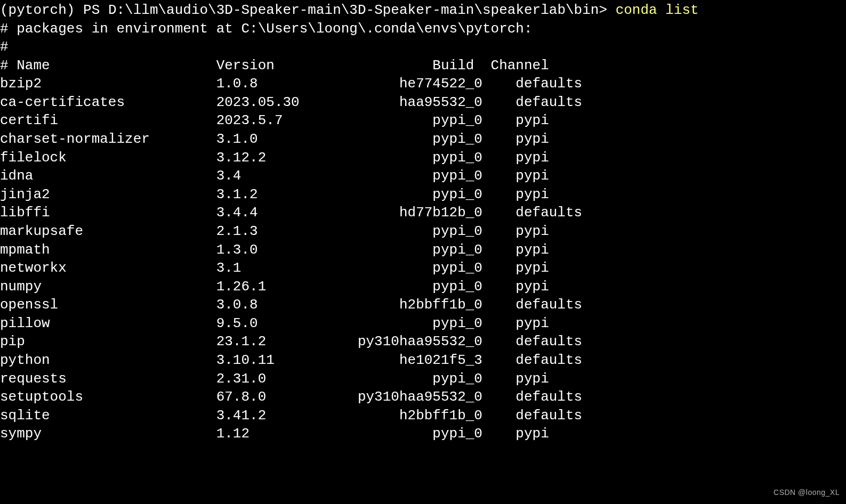  Describe the element at coordinates (350, 10) in the screenshot. I see `prompt-line: (pytorch) PS D:\llm\audio\3D-Speaker-mai…` at that location.